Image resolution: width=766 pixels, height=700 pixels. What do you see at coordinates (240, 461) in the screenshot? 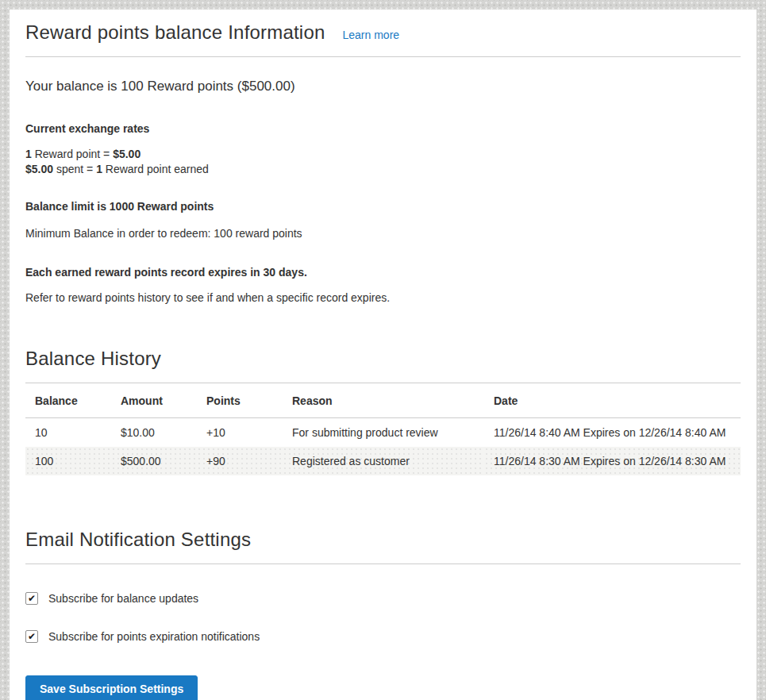
I see `cell-points: +90` at bounding box center [240, 461].